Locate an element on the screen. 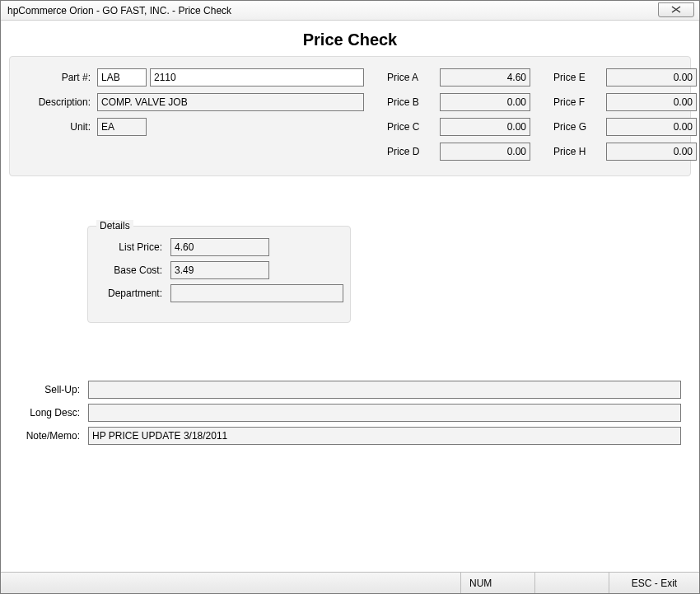 This screenshot has height=594, width=700. price-a-label: Price A is located at coordinates (412, 77).